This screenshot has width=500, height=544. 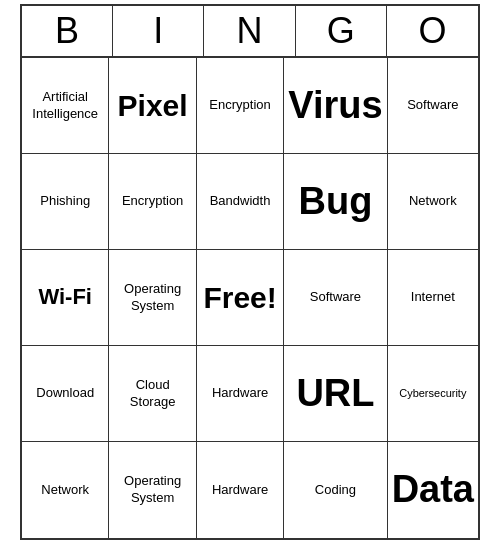 I want to click on header-letter: N, so click(x=250, y=31).